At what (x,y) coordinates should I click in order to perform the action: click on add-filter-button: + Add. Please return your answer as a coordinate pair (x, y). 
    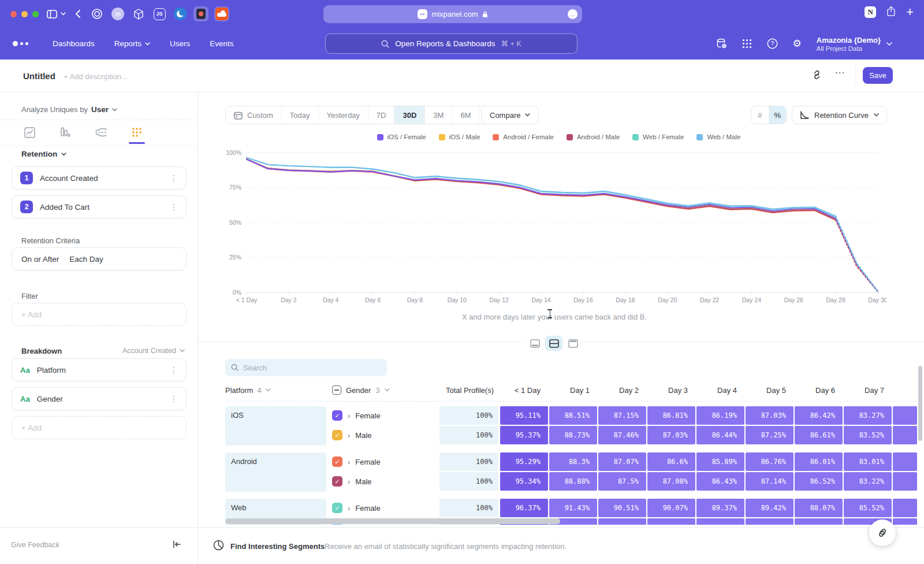
    Looking at the image, I should click on (99, 314).